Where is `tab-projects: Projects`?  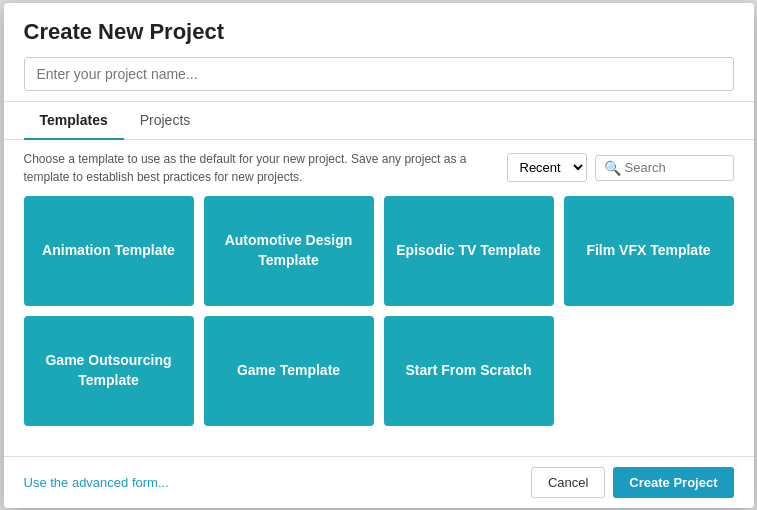 tab-projects: Projects is located at coordinates (166, 121).